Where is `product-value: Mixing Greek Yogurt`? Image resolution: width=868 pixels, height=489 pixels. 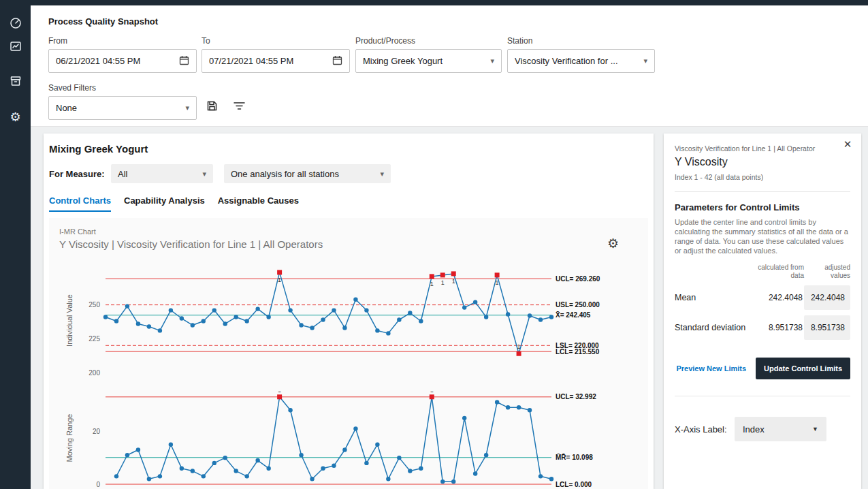
product-value: Mixing Greek Yogurt is located at coordinates (403, 61).